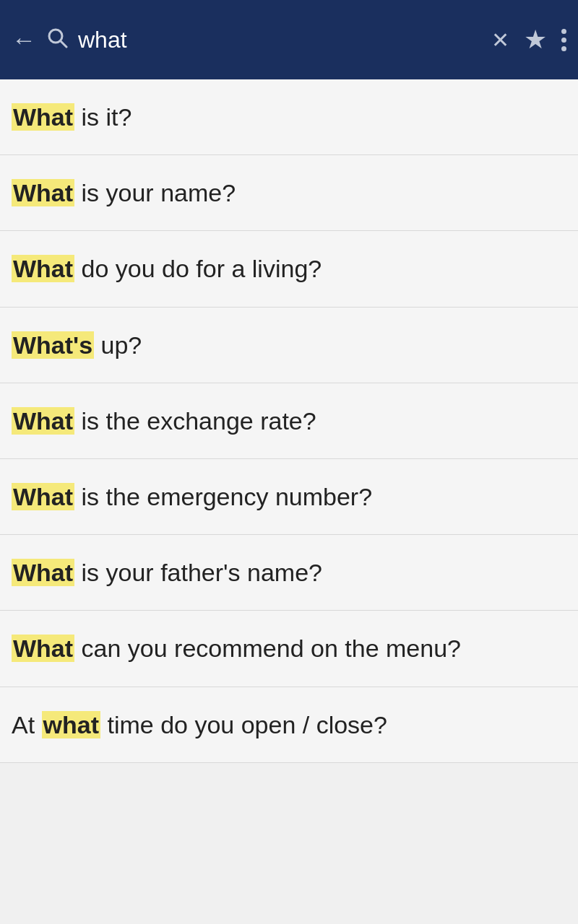  I want to click on header-actions: ✕ ★, so click(529, 40).